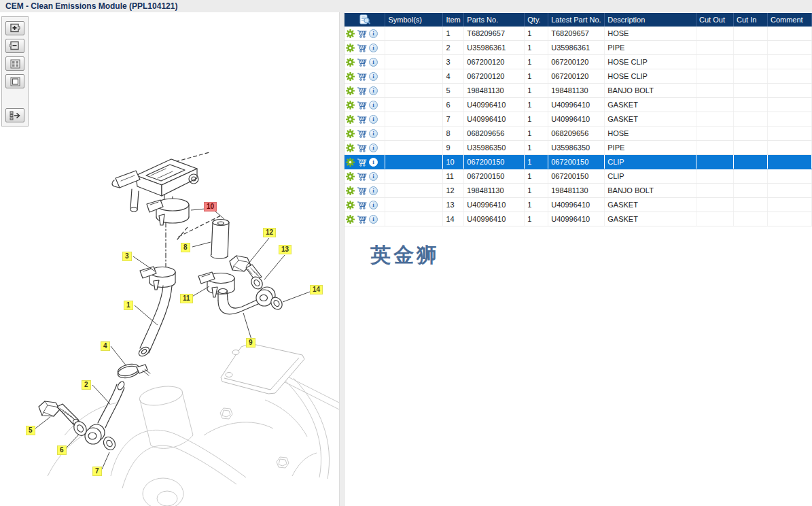  What do you see at coordinates (454, 120) in the screenshot?
I see `cell-item: 7` at bounding box center [454, 120].